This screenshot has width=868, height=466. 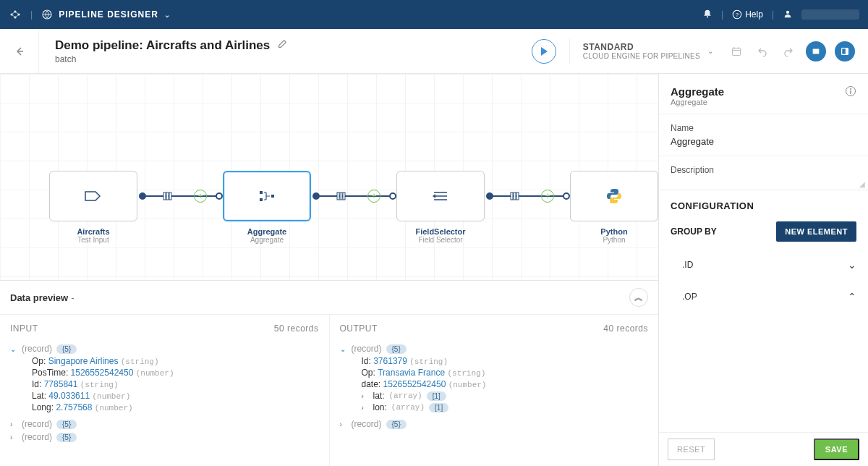 What do you see at coordinates (736, 51) in the screenshot?
I see `calendar-icon` at bounding box center [736, 51].